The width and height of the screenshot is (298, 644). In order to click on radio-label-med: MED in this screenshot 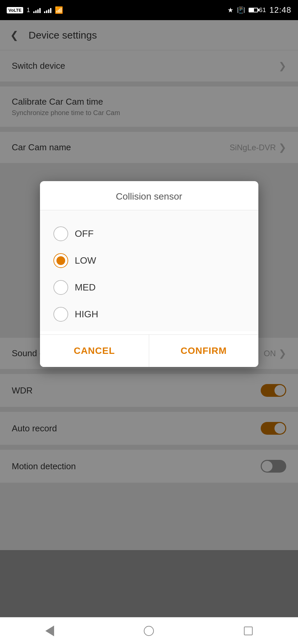, I will do `click(85, 287)`.